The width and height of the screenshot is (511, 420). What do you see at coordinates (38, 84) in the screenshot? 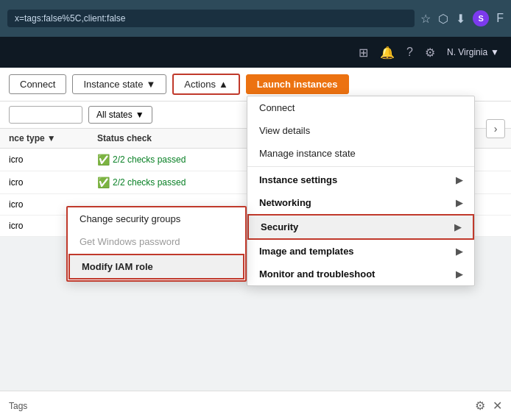
I see `connect-button: Connect` at bounding box center [38, 84].